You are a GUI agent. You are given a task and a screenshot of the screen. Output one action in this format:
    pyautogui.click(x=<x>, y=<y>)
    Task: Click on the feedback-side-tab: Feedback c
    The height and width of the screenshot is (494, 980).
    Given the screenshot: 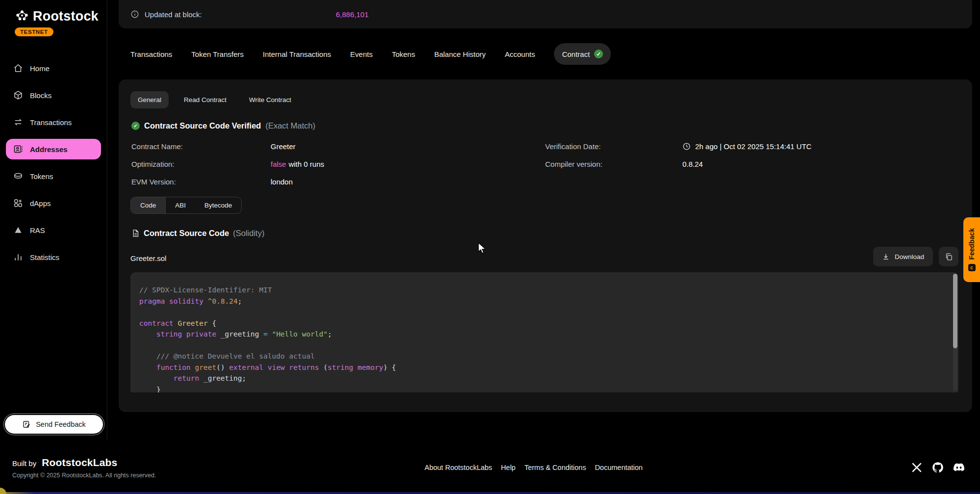 What is the action you would take?
    pyautogui.click(x=972, y=250)
    